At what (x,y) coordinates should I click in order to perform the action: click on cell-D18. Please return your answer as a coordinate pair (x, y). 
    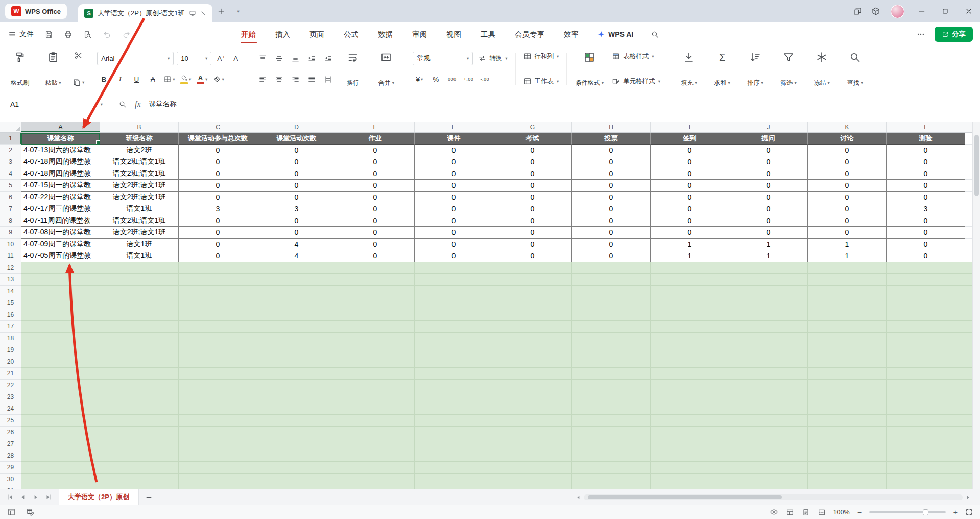
    Looking at the image, I should click on (297, 338).